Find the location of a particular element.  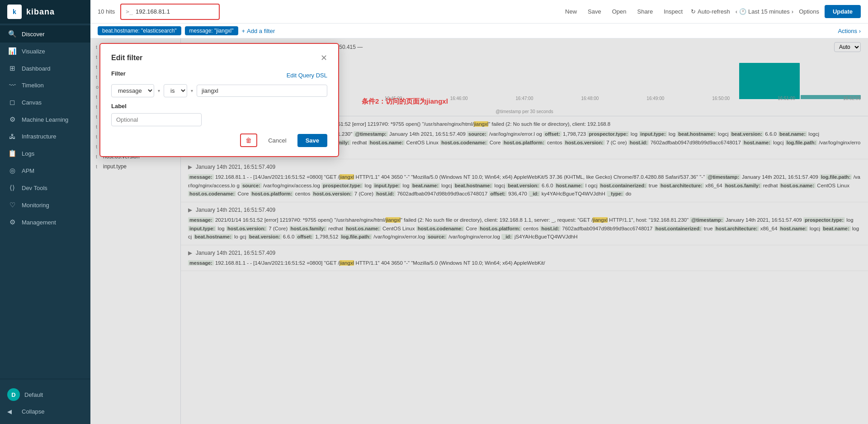

sidebar-item-monitoring: ♡ Monitoring is located at coordinates (45, 205).